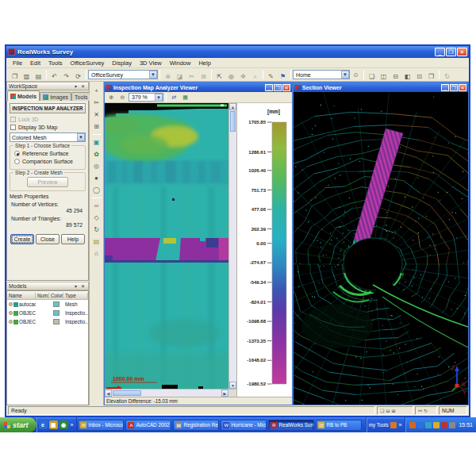 This screenshot has width=476, height=476. What do you see at coordinates (54, 425) in the screenshot?
I see `show-desktop-icon: ▦` at bounding box center [54, 425].